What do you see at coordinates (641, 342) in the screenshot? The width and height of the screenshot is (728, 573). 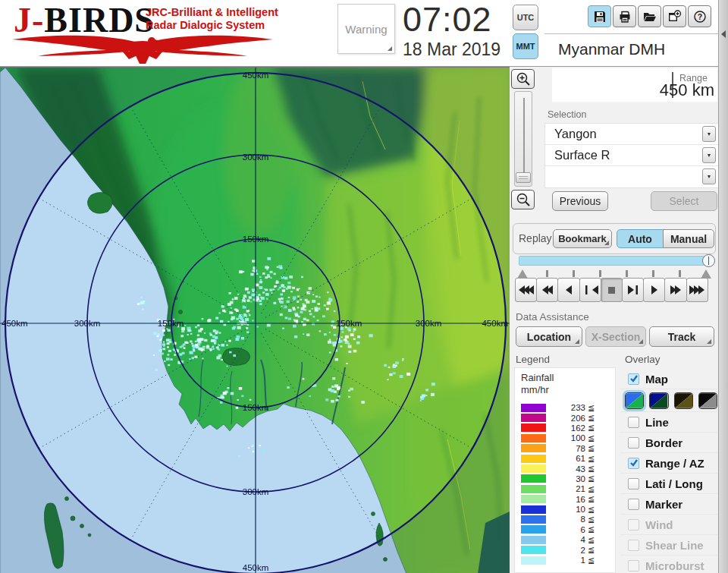 I see `menu-corner-icon` at bounding box center [641, 342].